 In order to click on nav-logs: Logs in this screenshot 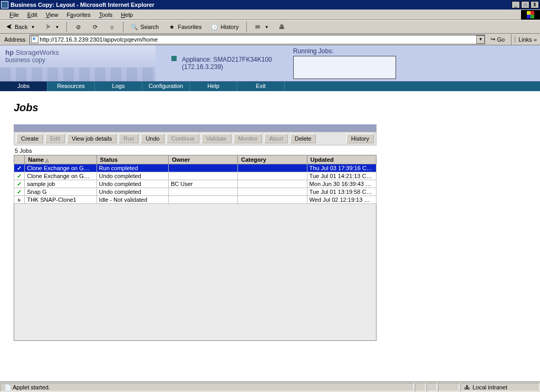, I will do `click(119, 86)`.